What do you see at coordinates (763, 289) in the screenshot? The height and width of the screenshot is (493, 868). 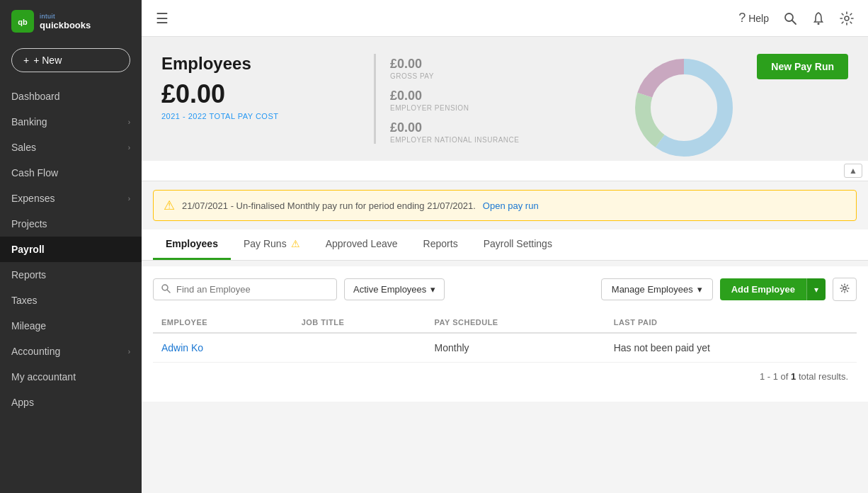 I see `add-employee-button: Add Employee` at bounding box center [763, 289].